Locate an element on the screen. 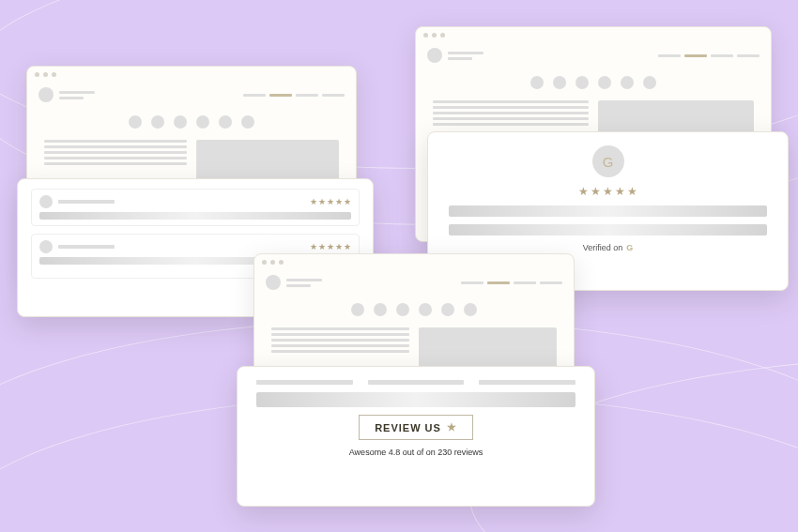 This screenshot has width=798, height=532. review-us-button: REVIEW US★ is located at coordinates (416, 428).